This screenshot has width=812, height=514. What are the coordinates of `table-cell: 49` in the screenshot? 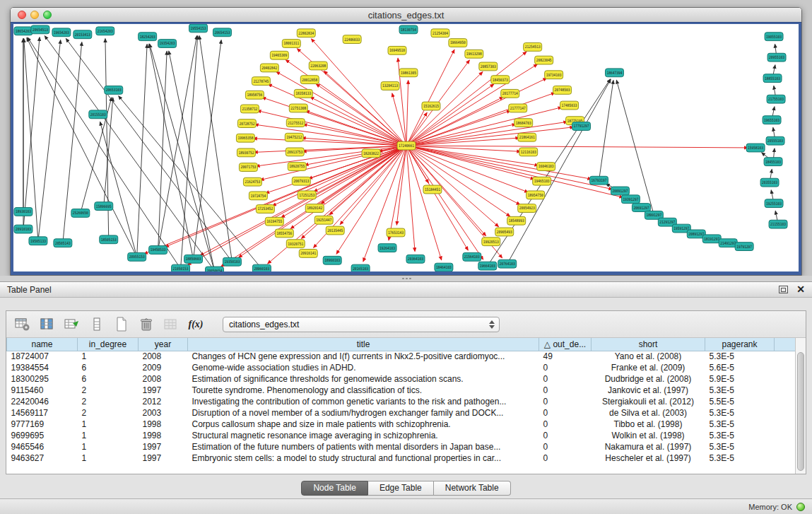 It's located at (565, 356).